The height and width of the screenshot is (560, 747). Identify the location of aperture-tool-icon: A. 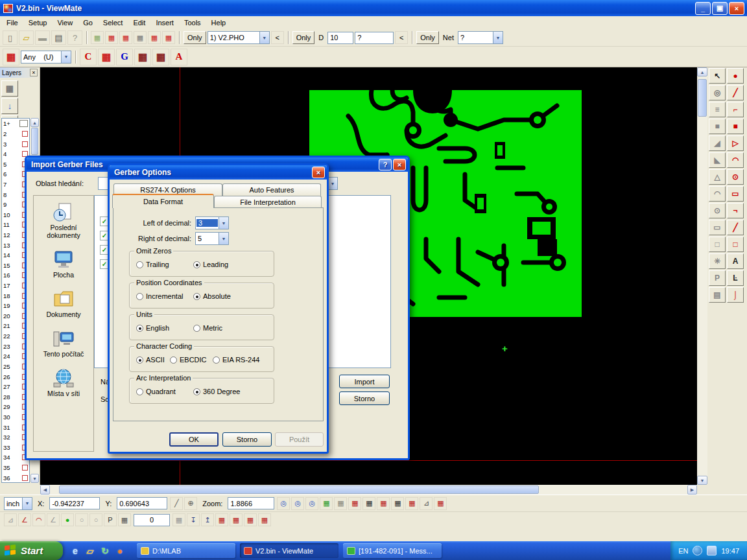
(179, 57).